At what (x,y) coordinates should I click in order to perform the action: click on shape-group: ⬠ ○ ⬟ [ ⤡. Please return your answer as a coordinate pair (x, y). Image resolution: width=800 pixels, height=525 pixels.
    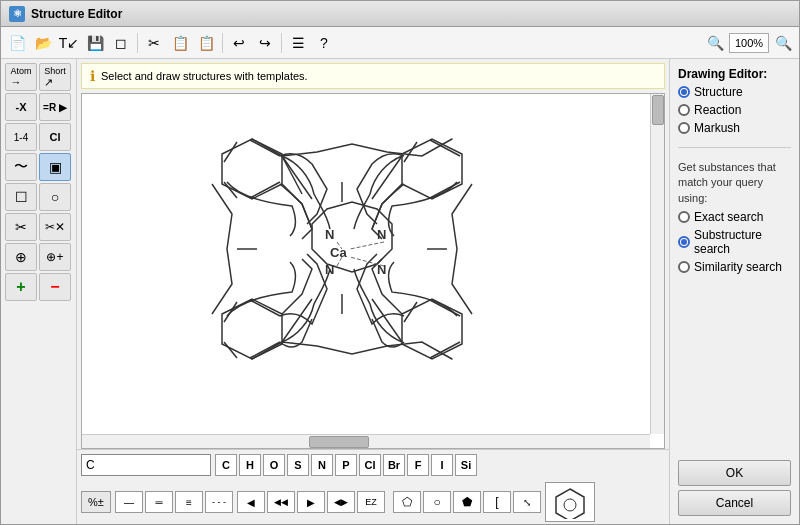
    Looking at the image, I should click on (467, 502).